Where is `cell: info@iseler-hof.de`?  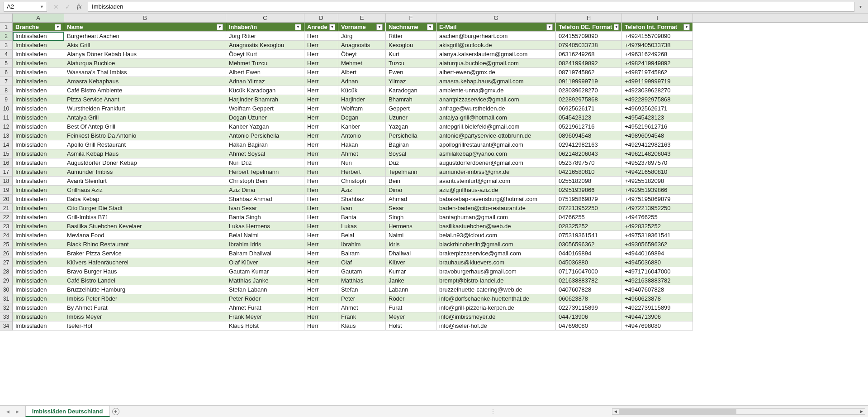
cell: info@iseler-hof.de is located at coordinates (496, 326).